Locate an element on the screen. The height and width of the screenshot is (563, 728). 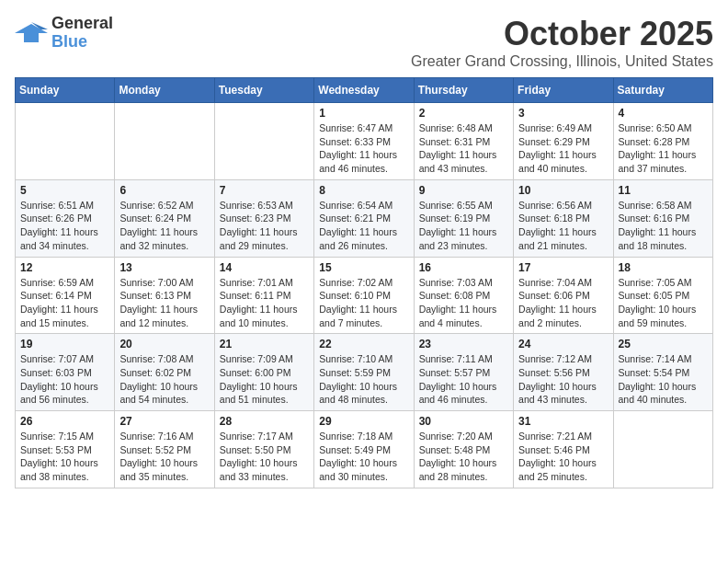
day-number: 9 is located at coordinates (463, 190).